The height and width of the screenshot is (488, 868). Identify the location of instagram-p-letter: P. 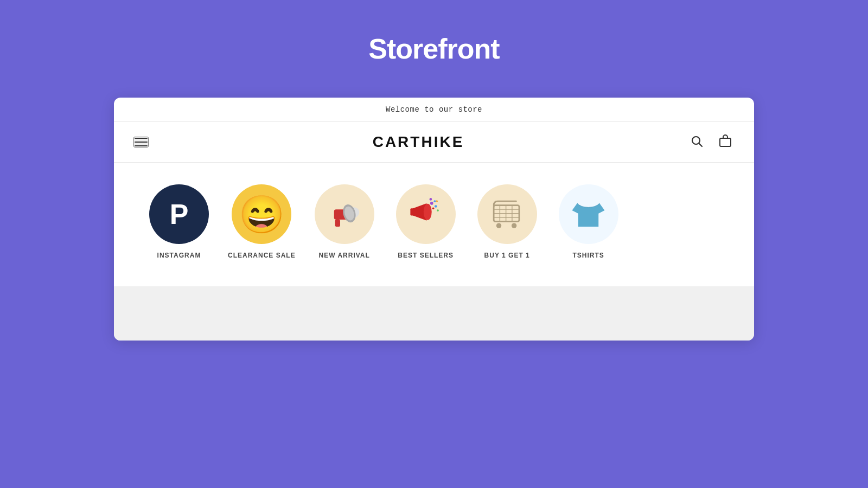
(179, 214).